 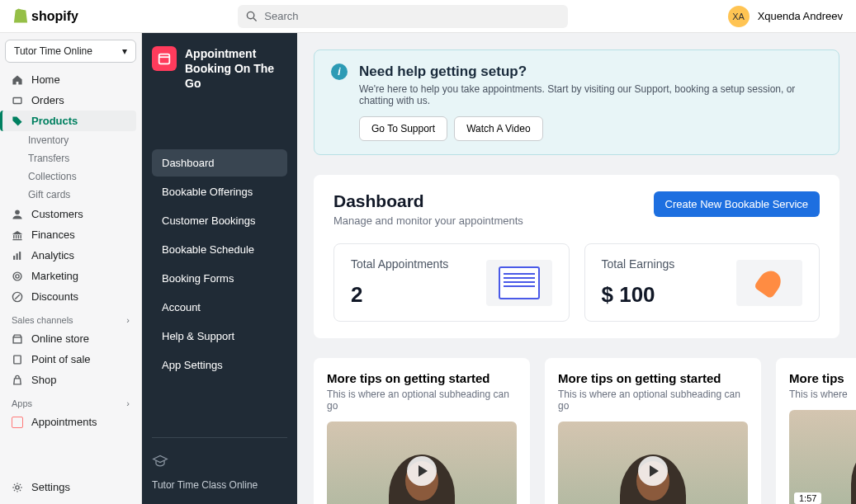 I want to click on header-text: Apps, so click(x=21, y=403).